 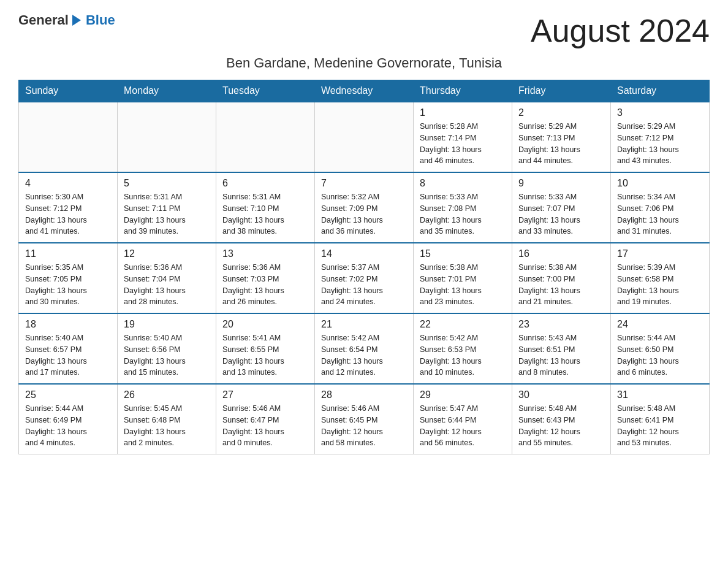 I want to click on calendar-cell: 17Sunrise: 5:39 AM Sunset: 6:58 PM Dayli…, so click(x=661, y=278).